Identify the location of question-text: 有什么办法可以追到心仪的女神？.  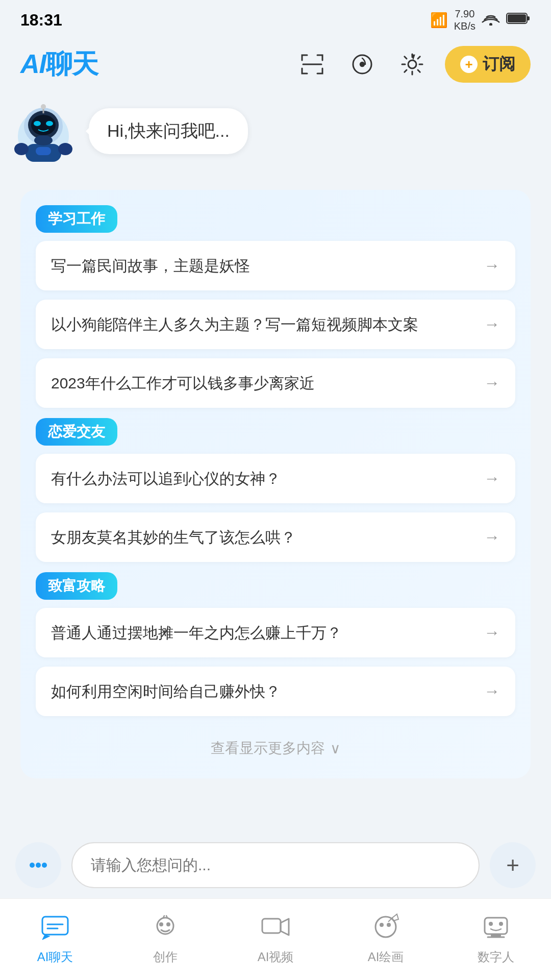
(263, 479).